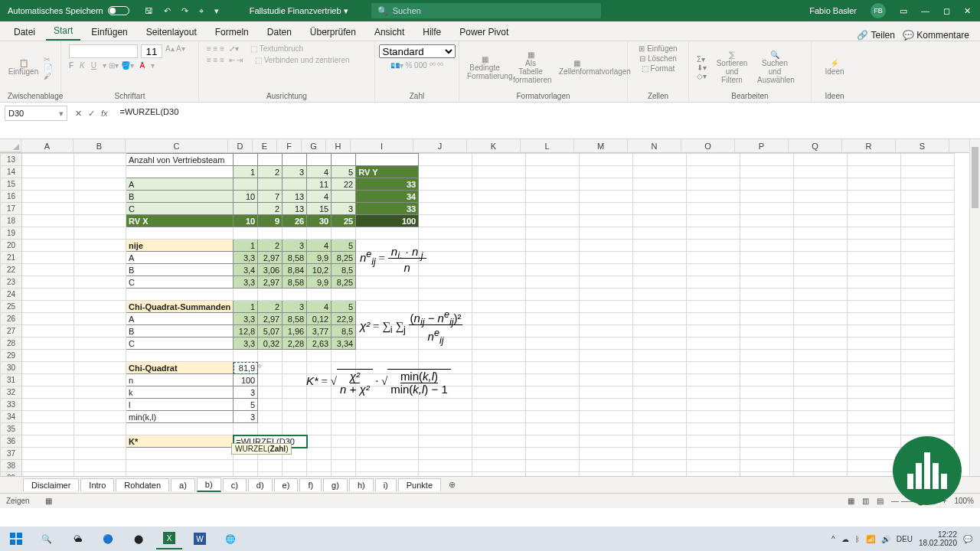 This screenshot has height=551, width=980. Describe the element at coordinates (47, 145) in the screenshot. I see `col-head: A` at that location.